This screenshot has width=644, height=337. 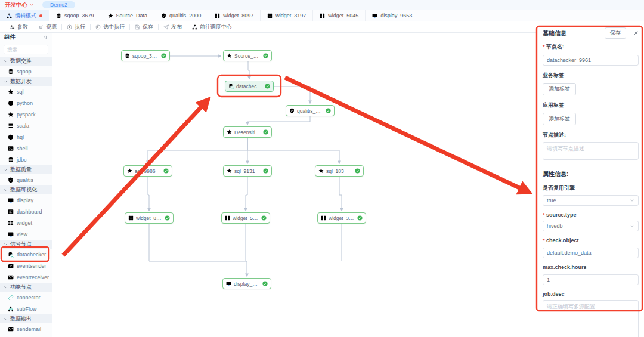 I want to click on component-item-jdbc: jdbc, so click(x=26, y=160).